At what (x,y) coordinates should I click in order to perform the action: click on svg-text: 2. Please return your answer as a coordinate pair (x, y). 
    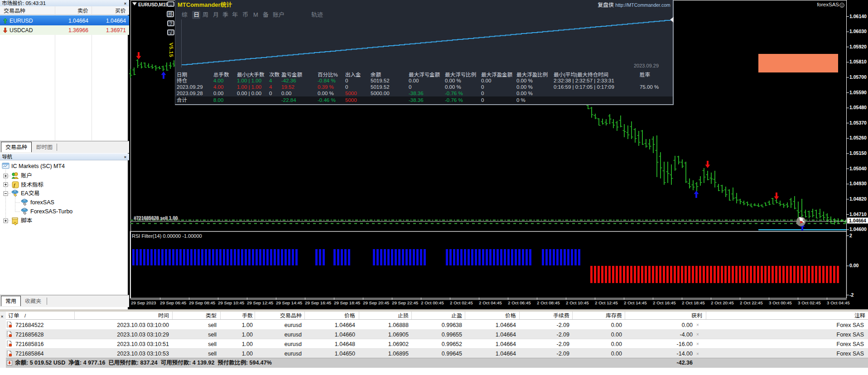
    Looking at the image, I should click on (851, 236).